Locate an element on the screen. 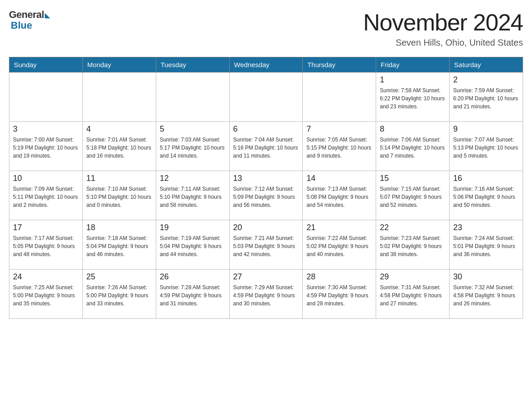 Image resolution: width=532 pixels, height=411 pixels. calendar-cell: 8Sunrise: 7:06 AM Sunset: 5:14 PM Daylig… is located at coordinates (413, 146).